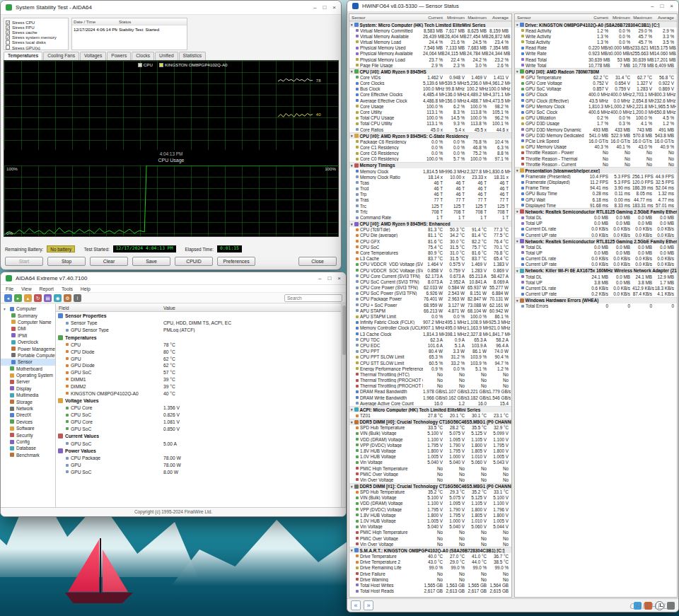 This screenshot has width=679, height=616. What do you see at coordinates (430, 42) in the screenshot?
I see `hw-sensor-row: Virtual Memory Load24.4 %21.6 %24.5 %23.…` at bounding box center [430, 42].